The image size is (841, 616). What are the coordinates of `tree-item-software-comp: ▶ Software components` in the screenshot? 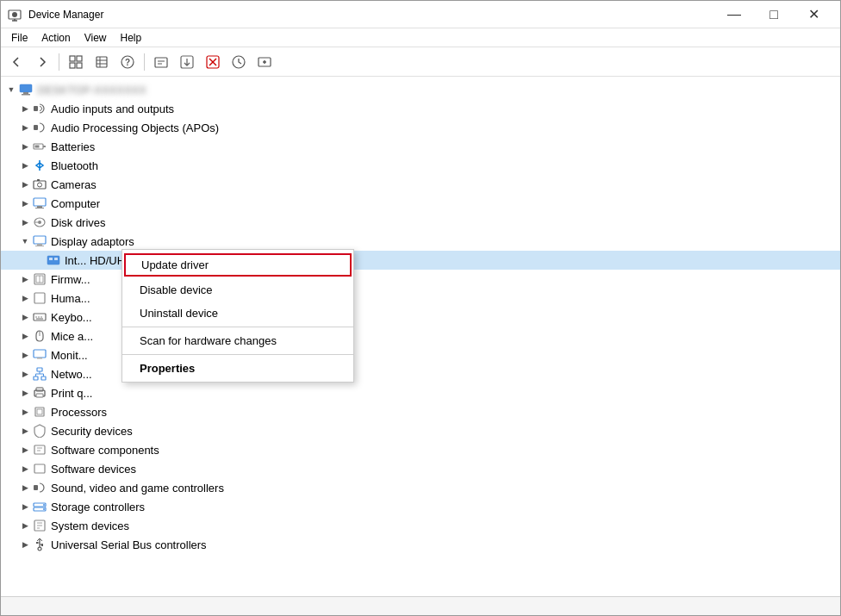 It's located at (420, 450).